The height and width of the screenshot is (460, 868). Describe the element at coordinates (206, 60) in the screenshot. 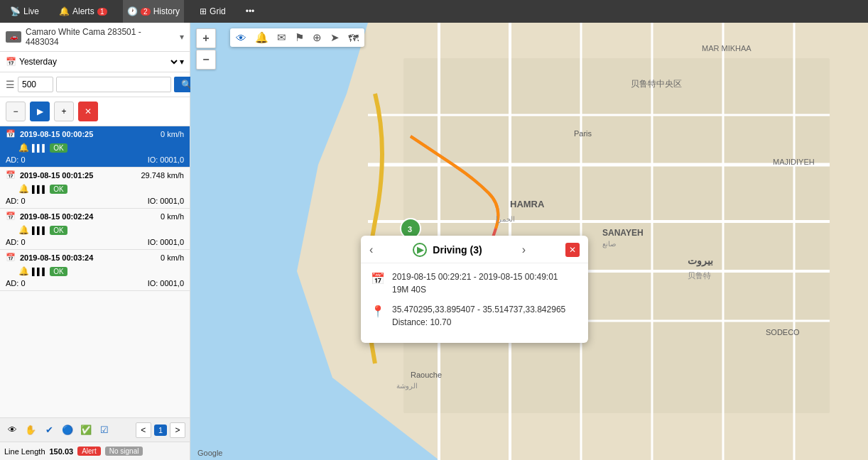

I see `zoom-out-button: −` at that location.